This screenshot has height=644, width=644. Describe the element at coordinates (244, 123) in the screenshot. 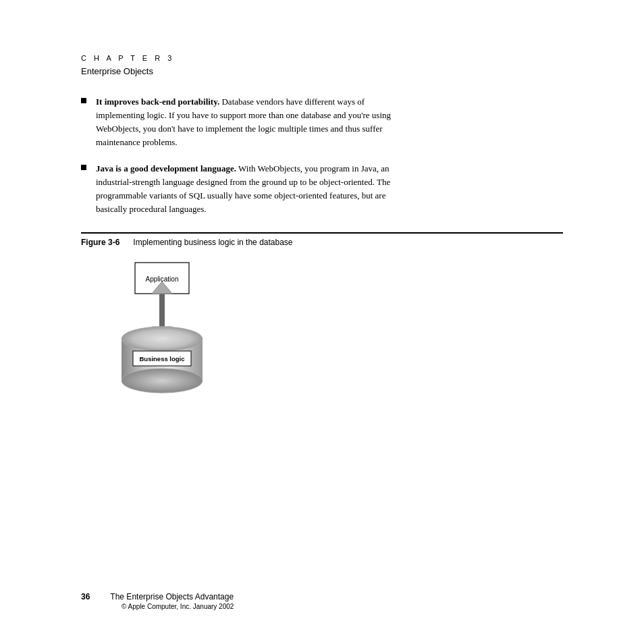

I see `bullet-text-1: It improves back-end portability. Databa…` at that location.